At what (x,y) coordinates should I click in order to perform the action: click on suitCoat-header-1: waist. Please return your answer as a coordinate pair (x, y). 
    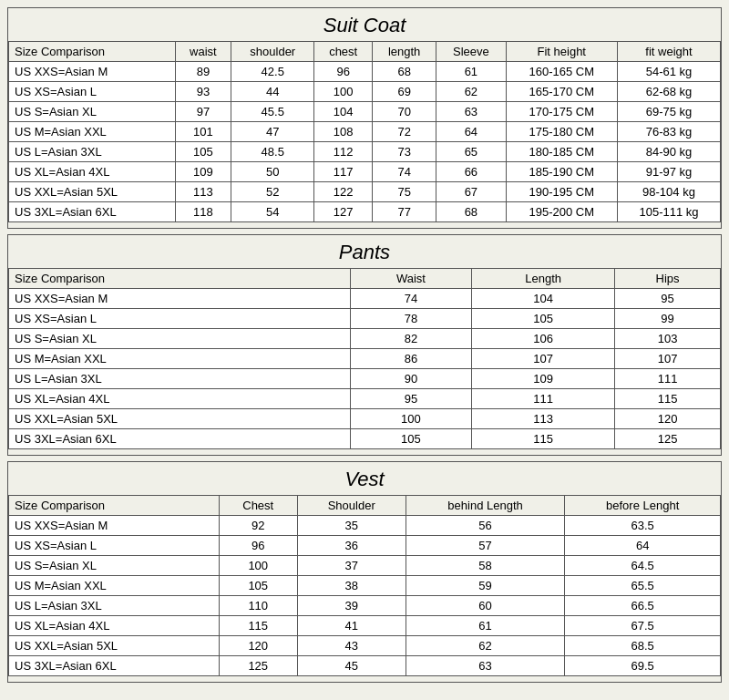
    Looking at the image, I should click on (203, 52).